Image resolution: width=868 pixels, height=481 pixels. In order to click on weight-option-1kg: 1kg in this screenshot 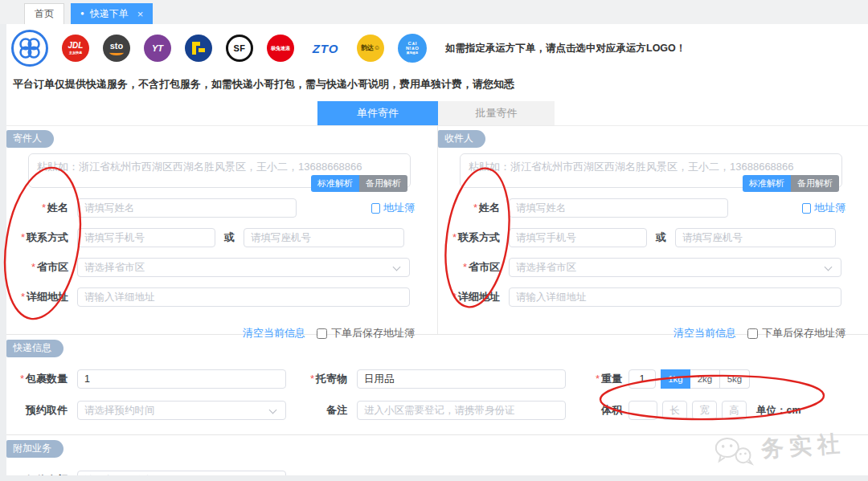, I will do `click(675, 379)`.